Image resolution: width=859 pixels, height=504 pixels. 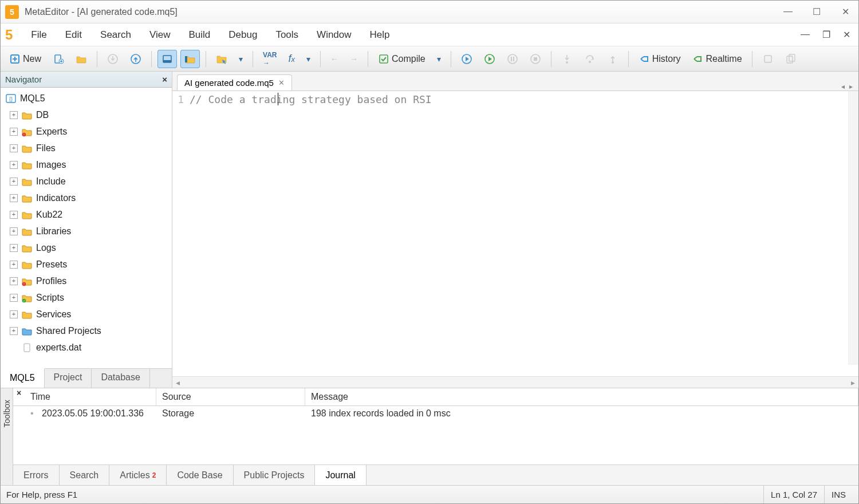 What do you see at coordinates (270, 59) in the screenshot?
I see `var-button: VAR→` at bounding box center [270, 59].